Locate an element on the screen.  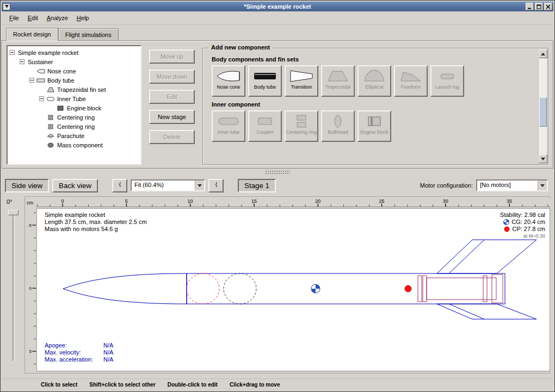
add-freeform-fin-button: Freeform is located at coordinates (411, 81).